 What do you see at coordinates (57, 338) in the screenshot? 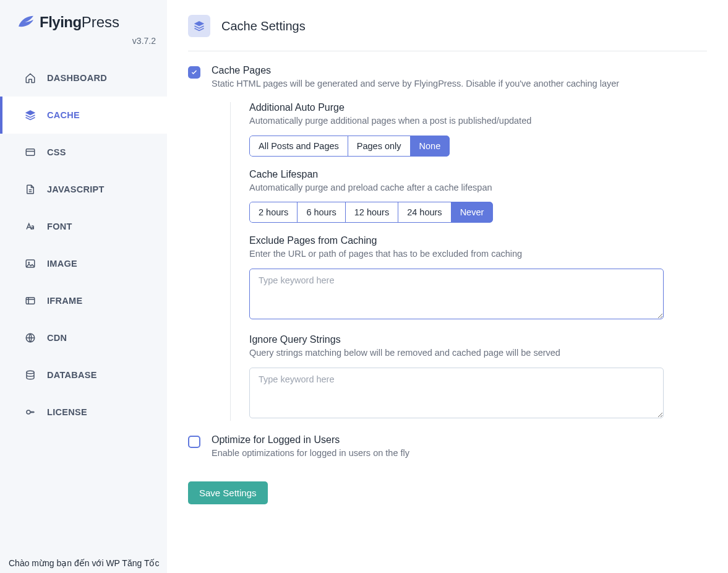
I see `sidebar-item-label: CDN` at bounding box center [57, 338].